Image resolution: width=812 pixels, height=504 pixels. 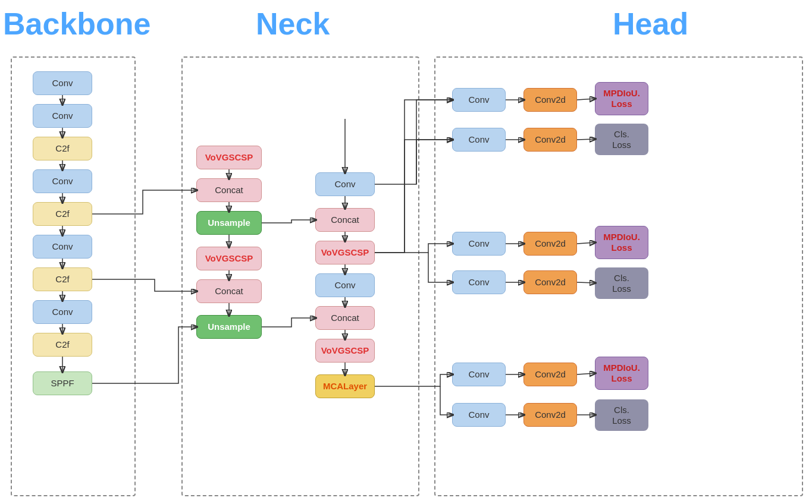 I want to click on backbone-c2f2: C2f, so click(x=62, y=214).